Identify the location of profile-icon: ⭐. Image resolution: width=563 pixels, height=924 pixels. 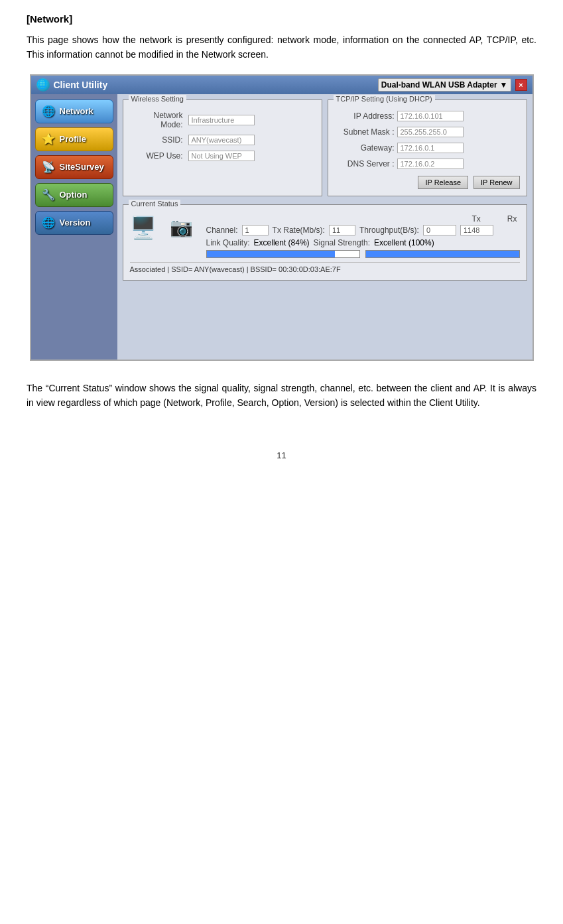
(48, 139).